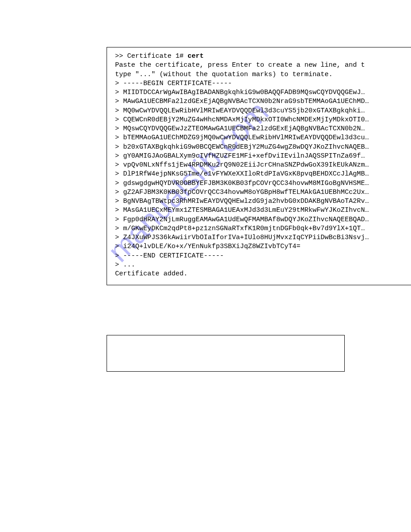 Image resolution: width=411 pixels, height=532 pixels. I want to click on cert-line: > b20xGTAXBgkqhkiG9w0BCQEWCnR0dEBjY2MuZG…, so click(261, 147).